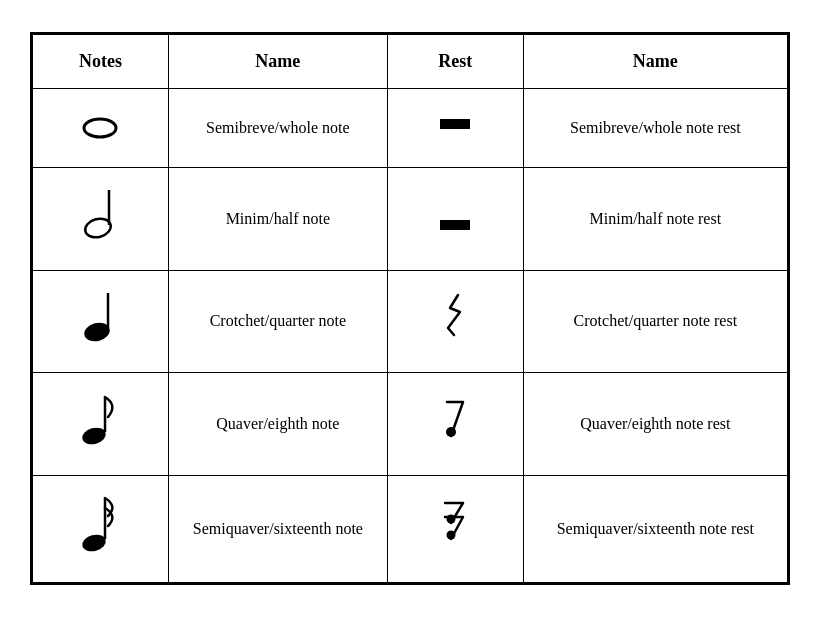 The image size is (820, 617). Describe the element at coordinates (455, 124) in the screenshot. I see `semibreve-rest-icon` at that location.